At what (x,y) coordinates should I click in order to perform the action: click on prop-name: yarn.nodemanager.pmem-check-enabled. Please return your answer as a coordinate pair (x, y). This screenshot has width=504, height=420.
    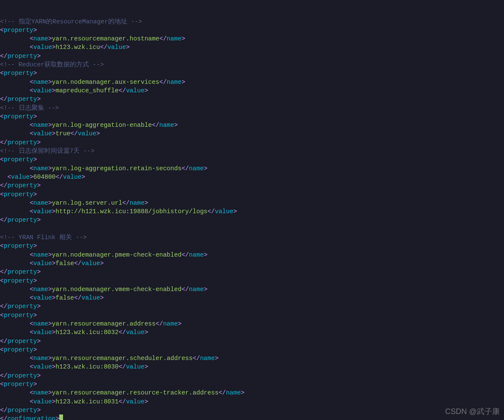
    Looking at the image, I should click on (117, 255).